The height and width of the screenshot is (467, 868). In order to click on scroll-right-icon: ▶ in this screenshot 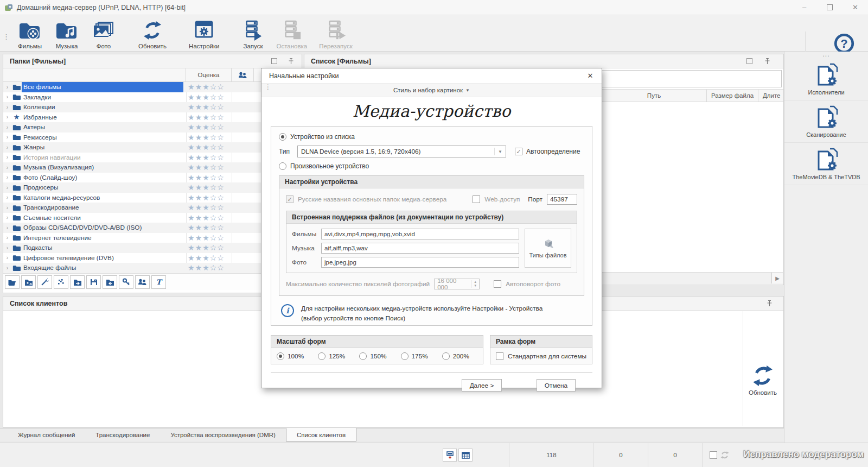, I will do `click(777, 278)`.